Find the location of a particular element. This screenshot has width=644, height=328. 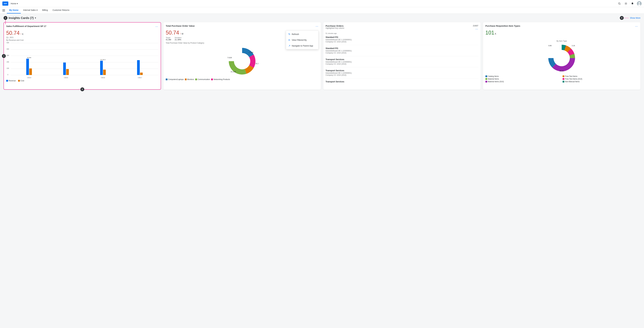

bars: 40,694 · is located at coordinates (84, 59).